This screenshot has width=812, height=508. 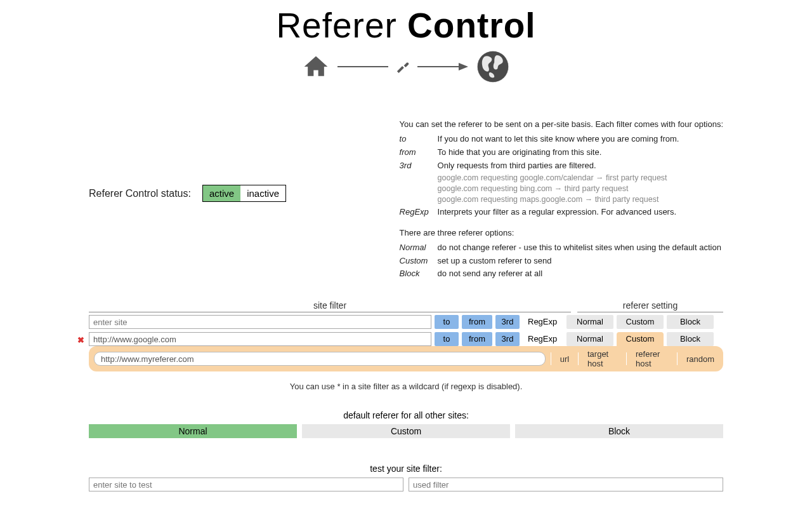 I want to click on help-intro: You can set the referer to be sent on a …, so click(x=561, y=124).